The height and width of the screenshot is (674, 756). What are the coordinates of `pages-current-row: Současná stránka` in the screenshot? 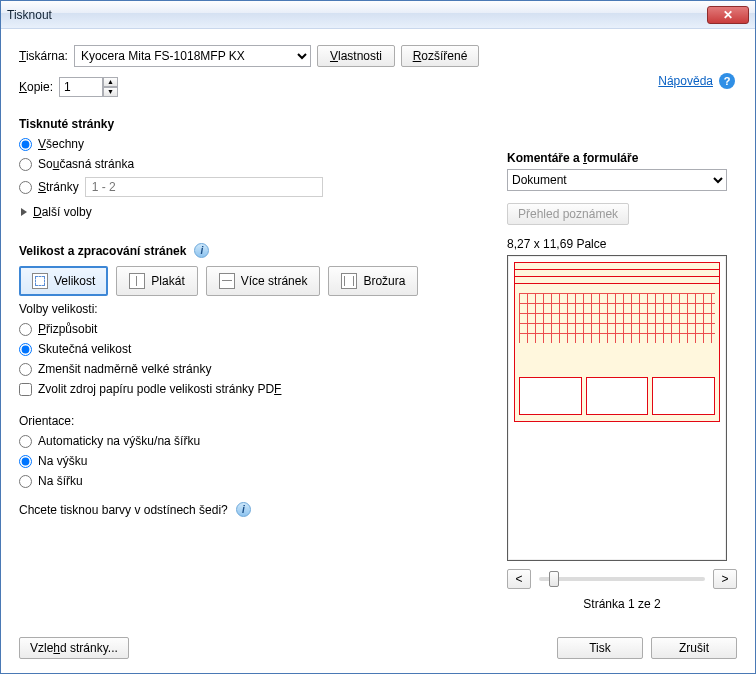 It's located at (249, 164).